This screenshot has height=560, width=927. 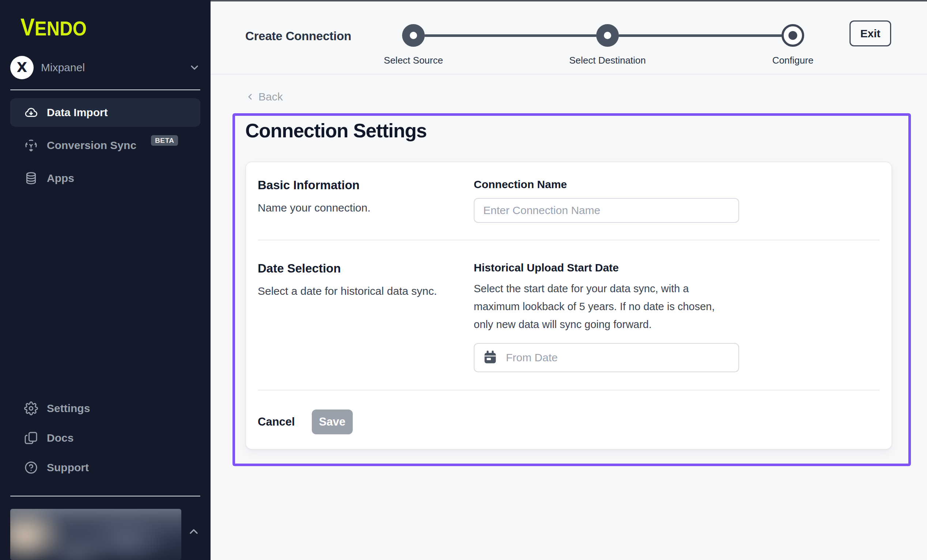 I want to click on sidebar-item-label: Apps, so click(x=60, y=178).